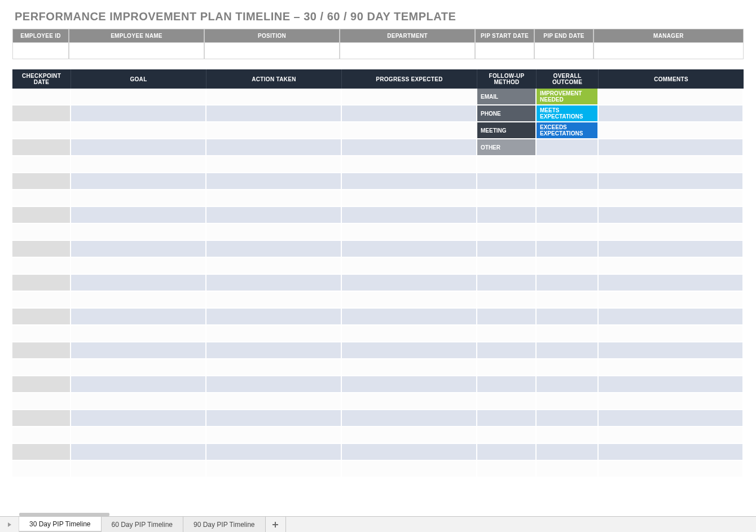 The width and height of the screenshot is (756, 532). Describe the element at coordinates (276, 525) in the screenshot. I see `add-sheet-button` at that location.